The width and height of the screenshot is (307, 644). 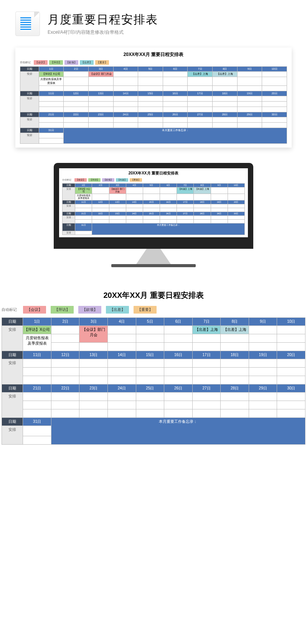 What do you see at coordinates (168, 186) in the screenshot?
I see `day-cell: 6日` at bounding box center [168, 186].